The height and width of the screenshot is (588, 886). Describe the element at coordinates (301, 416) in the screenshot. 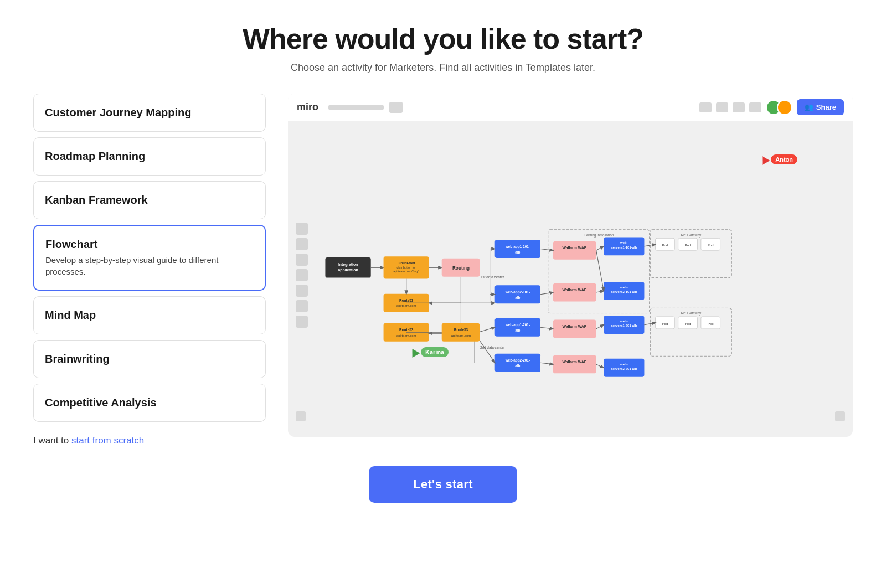

I see `corner-sq-left` at that location.